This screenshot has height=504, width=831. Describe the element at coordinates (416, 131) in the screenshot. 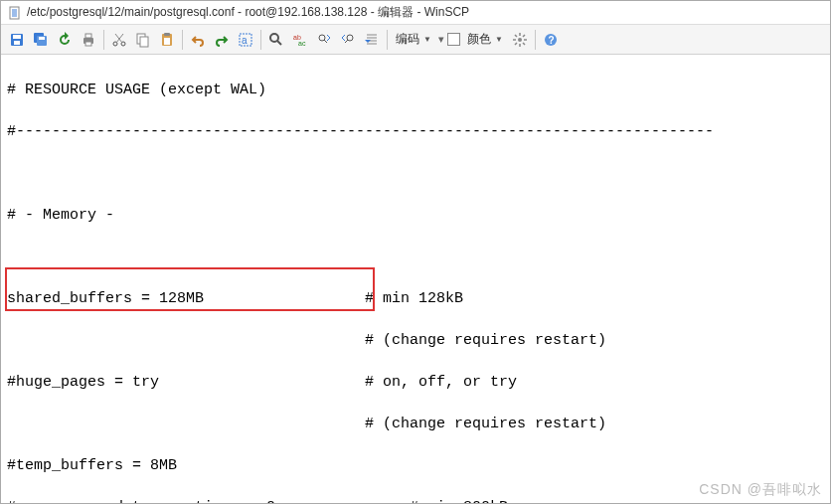

I see `code-line: #---------------------------------------…` at that location.